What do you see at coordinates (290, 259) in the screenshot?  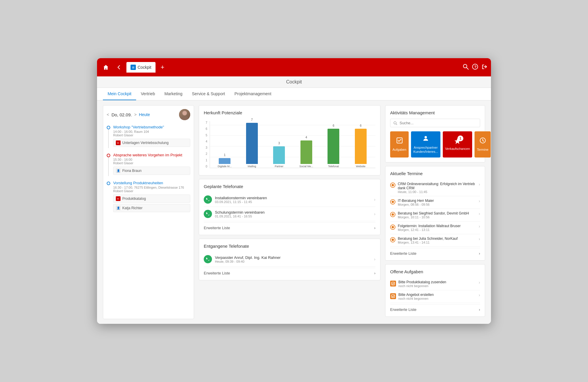 I see `entgangene-telefonate-card: Entgangene Telefonate Verpasster Anruf, …` at bounding box center [290, 259].